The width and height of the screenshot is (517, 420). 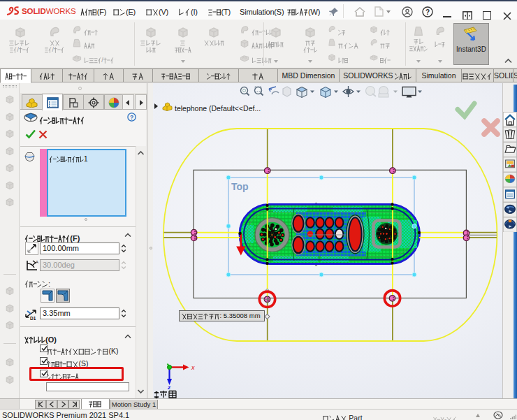 I want to click on svg-text: A, so click(x=37, y=262).